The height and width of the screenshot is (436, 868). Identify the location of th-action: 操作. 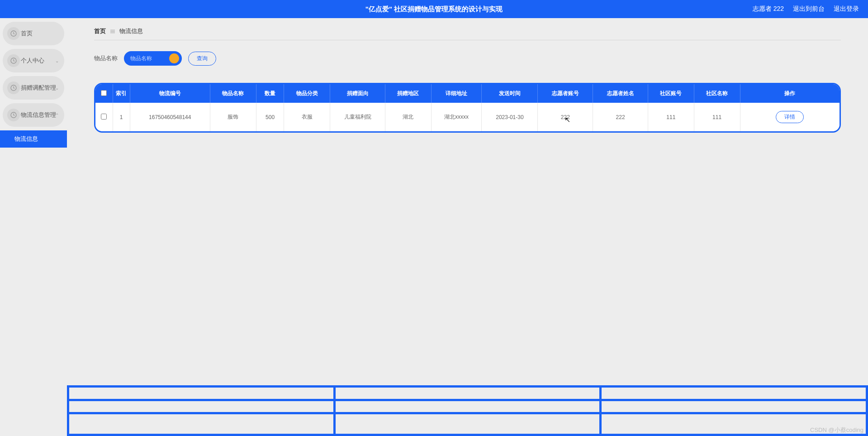
(790, 93).